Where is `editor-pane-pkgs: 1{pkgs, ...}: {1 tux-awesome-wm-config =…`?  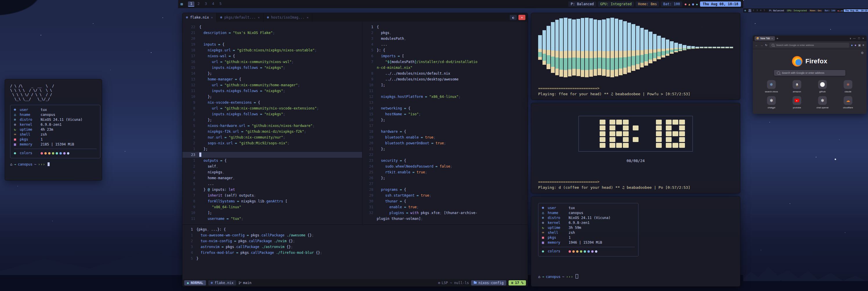 editor-pane-pkgs: 1{pkgs, ...}: {1 tux-awesome-wm-config =… is located at coordinates (355, 252).